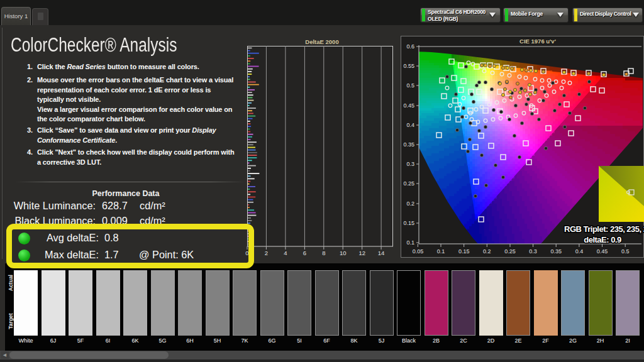 The height and width of the screenshot is (362, 644). I want to click on svg-text: 0.6, so click(410, 47).